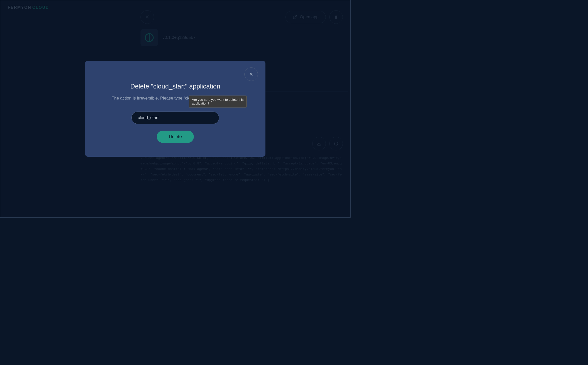 The height and width of the screenshot is (365, 588). Describe the element at coordinates (175, 109) in the screenshot. I see `delete-confirmation-modal: ✕ Delete "cloud_start" application The a…` at that location.